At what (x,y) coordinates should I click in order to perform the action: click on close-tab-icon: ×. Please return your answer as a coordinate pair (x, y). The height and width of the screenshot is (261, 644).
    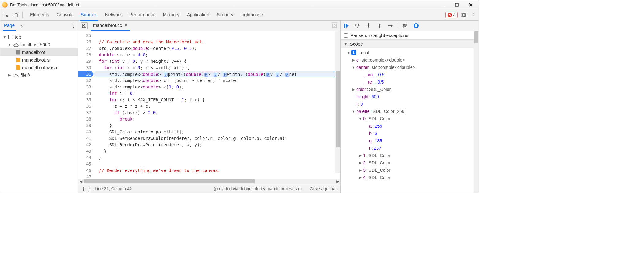
    Looking at the image, I should click on (126, 25).